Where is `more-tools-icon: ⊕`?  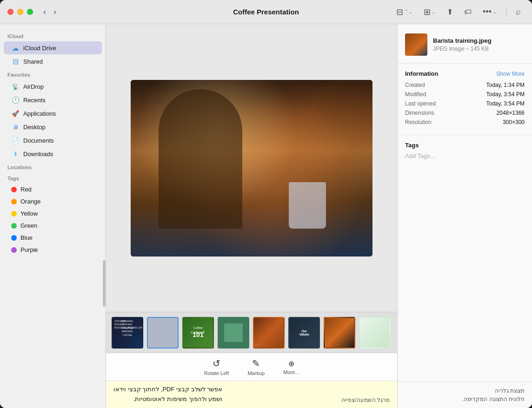 more-tools-icon: ⊕ is located at coordinates (291, 363).